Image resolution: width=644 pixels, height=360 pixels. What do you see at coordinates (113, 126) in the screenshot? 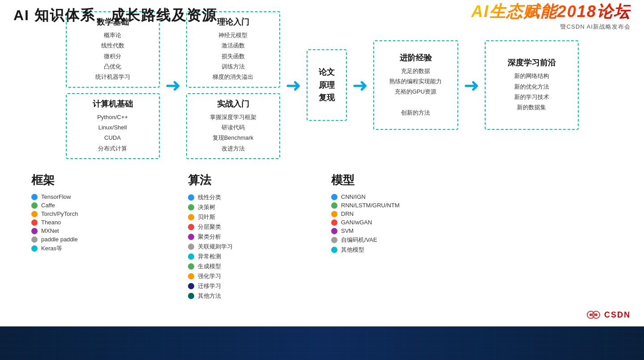
I see `cs-box: 计算机基础 Python/C++Linux/ShellCUDA分布式计算` at bounding box center [113, 126].